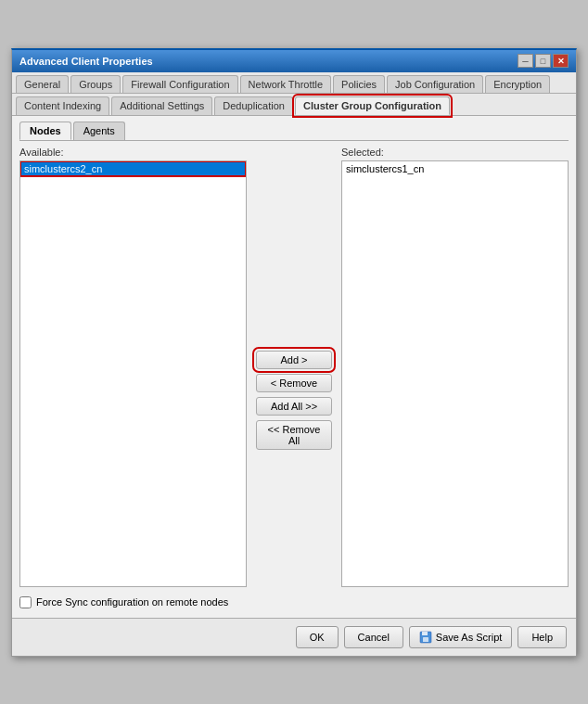 This screenshot has height=704, width=588. I want to click on tab-row-2: Content Indexing Additional Settings Ded…, so click(294, 105).